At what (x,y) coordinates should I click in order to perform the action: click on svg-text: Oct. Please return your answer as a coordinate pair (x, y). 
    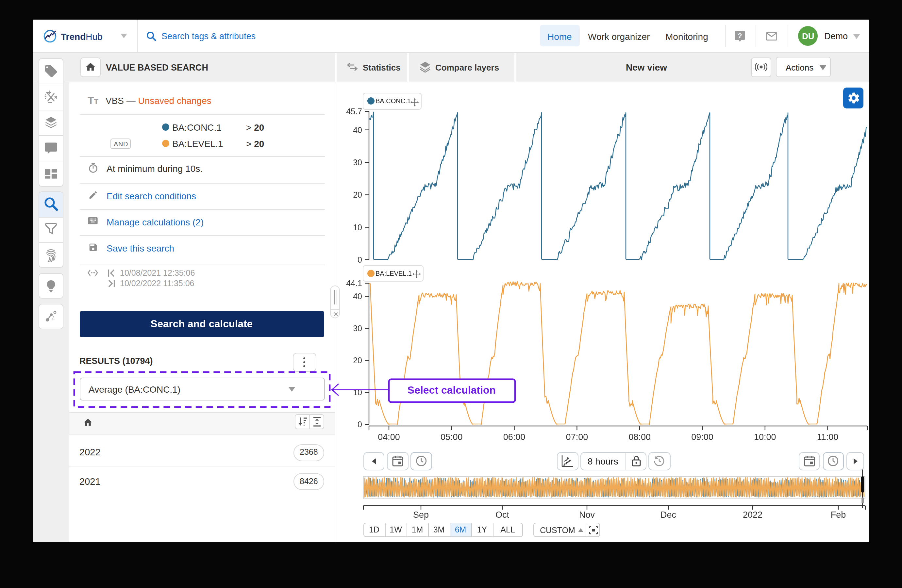
    Looking at the image, I should click on (503, 515).